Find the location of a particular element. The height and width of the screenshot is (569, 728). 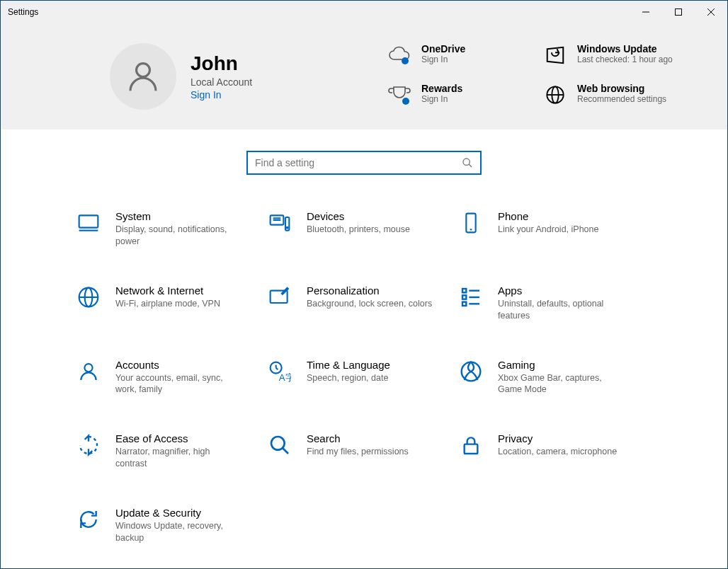

category-accounts: Accounts Your accounts, email, sync, wor… is located at coordinates (173, 378).